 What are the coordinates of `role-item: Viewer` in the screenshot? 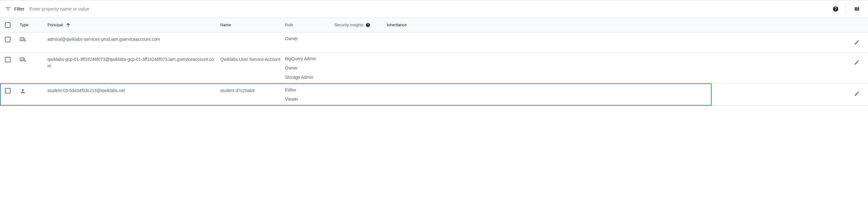 It's located at (310, 99).